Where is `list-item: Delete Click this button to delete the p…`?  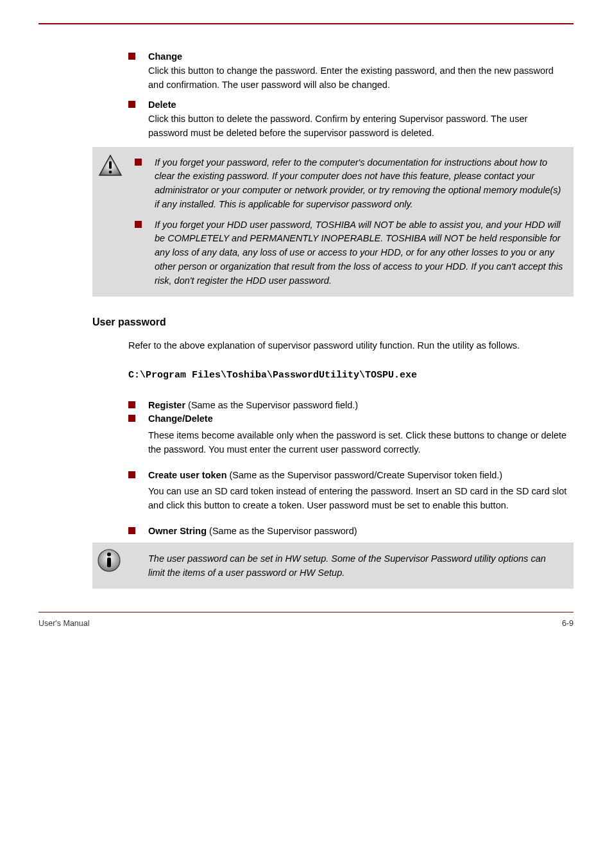 list-item: Delete Click this button to delete the p… is located at coordinates (348, 119).